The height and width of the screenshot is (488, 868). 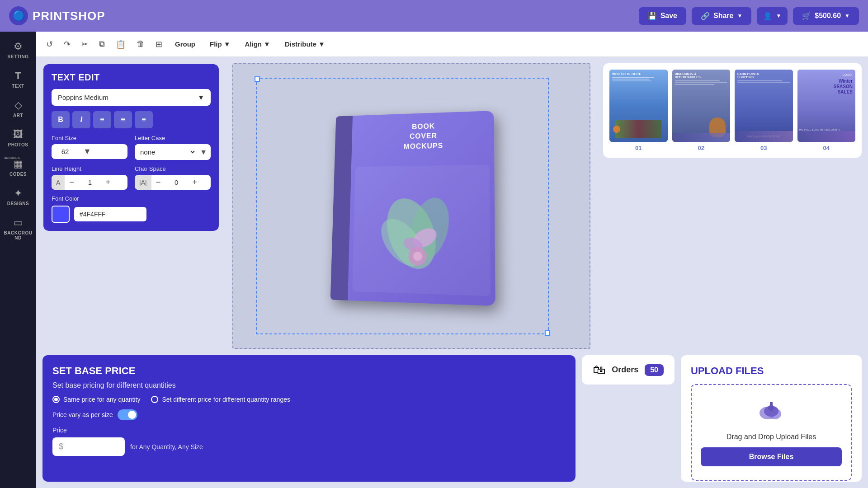 What do you see at coordinates (309, 430) in the screenshot?
I see `price-label: Price` at bounding box center [309, 430].